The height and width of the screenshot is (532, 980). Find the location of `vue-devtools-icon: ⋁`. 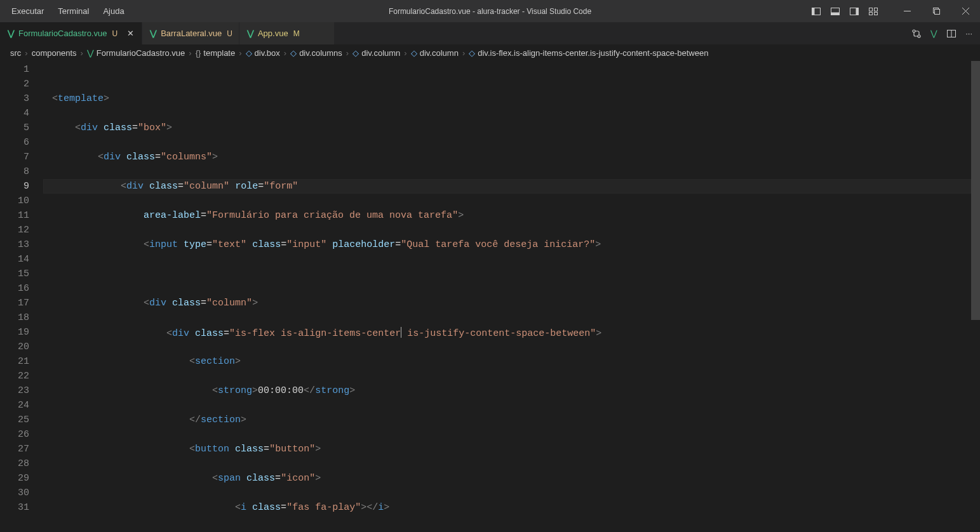

vue-devtools-icon: ⋁ is located at coordinates (934, 33).